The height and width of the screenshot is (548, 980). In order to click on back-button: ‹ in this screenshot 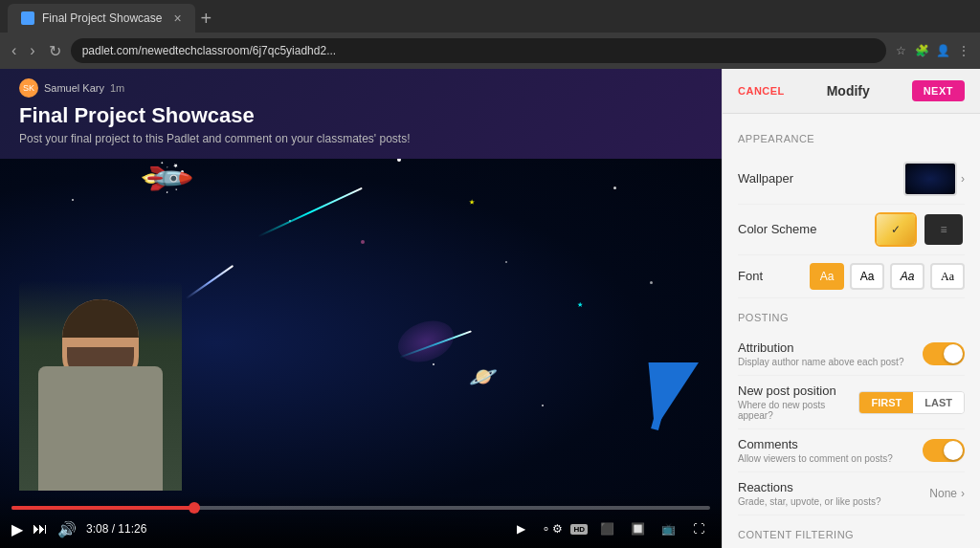, I will do `click(13, 51)`.